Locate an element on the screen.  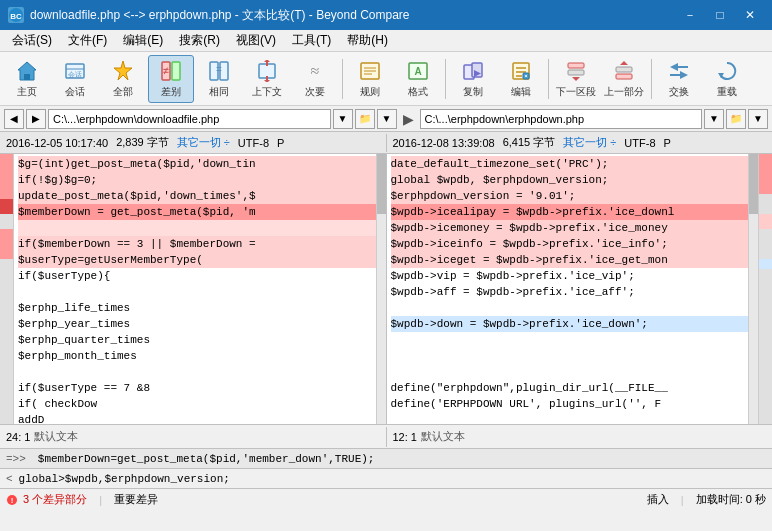
menu-edit: 编辑(E) is located at coordinates (143, 40).